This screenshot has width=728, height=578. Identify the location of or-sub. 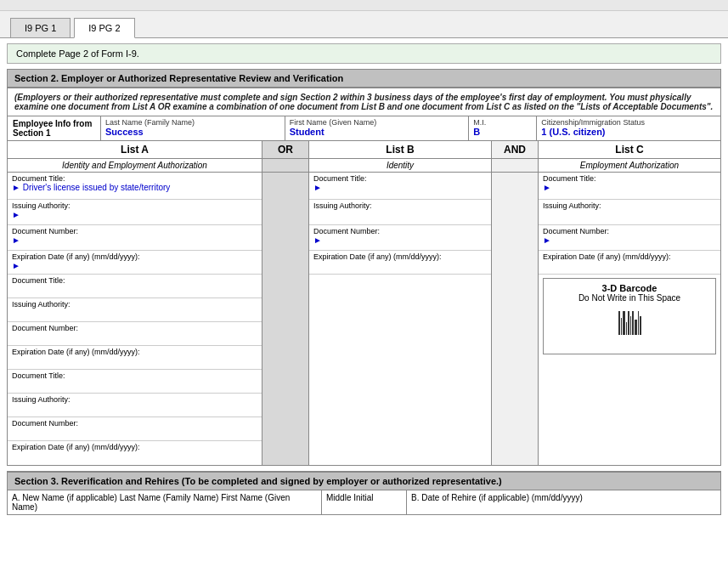
(285, 165).